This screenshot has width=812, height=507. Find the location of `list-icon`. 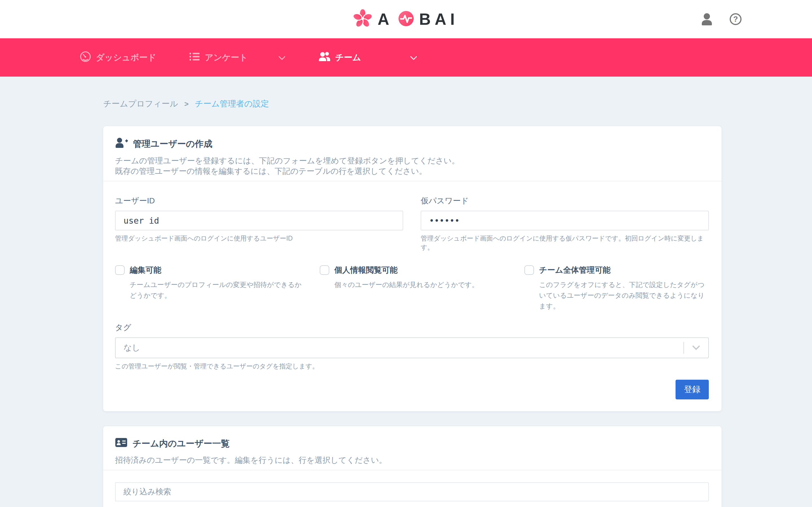

list-icon is located at coordinates (195, 58).